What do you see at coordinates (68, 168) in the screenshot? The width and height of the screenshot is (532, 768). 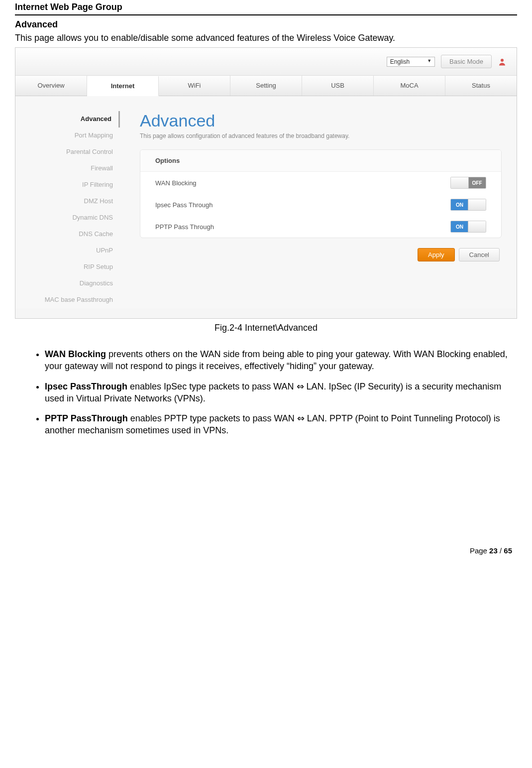 I see `sidebar-item-firewall: Firewall` at bounding box center [68, 168].